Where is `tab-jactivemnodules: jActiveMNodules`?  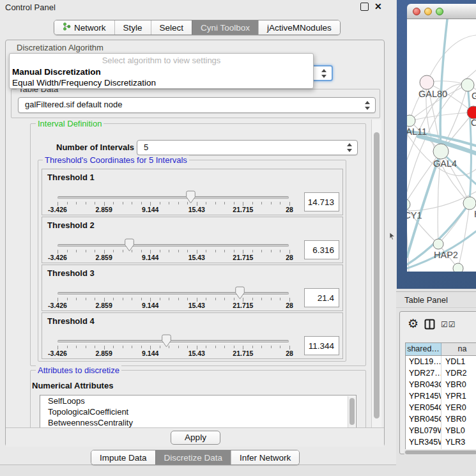
tab-jactivemnodules: jActiveMNodules is located at coordinates (299, 27).